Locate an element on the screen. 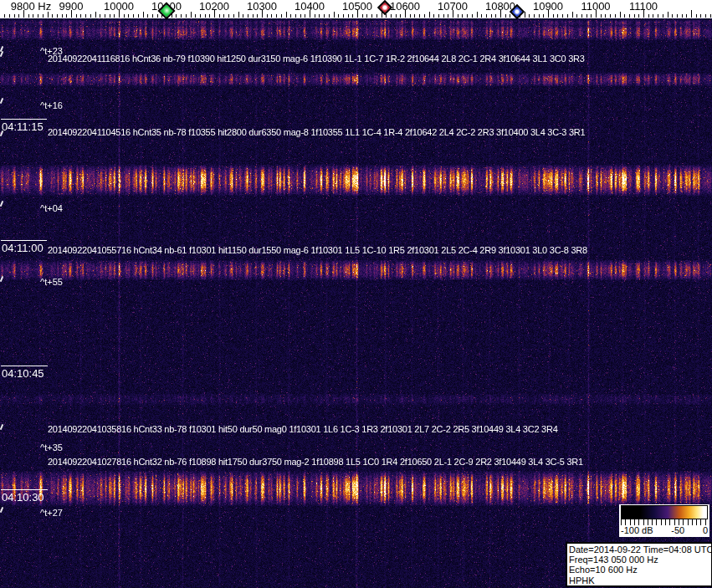 Image resolution: width=712 pixels, height=588 pixels. axis-tick-label: 11100 is located at coordinates (643, 7).